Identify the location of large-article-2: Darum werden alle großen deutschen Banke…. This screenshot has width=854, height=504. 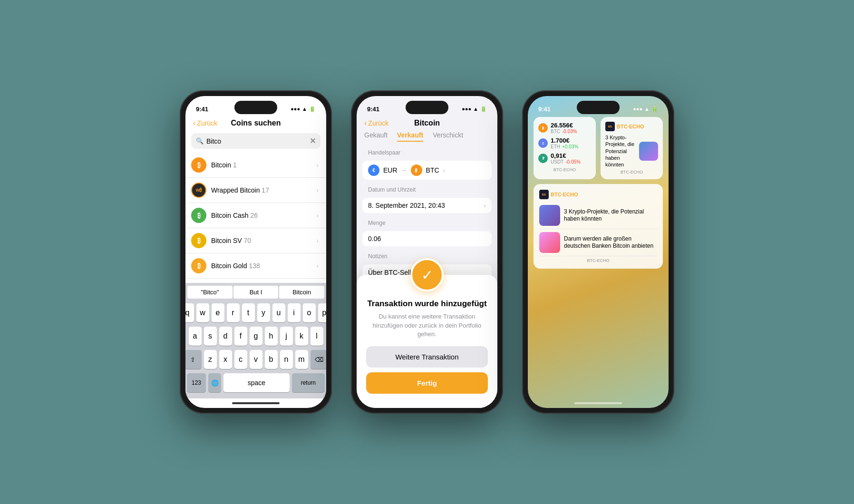
(598, 242).